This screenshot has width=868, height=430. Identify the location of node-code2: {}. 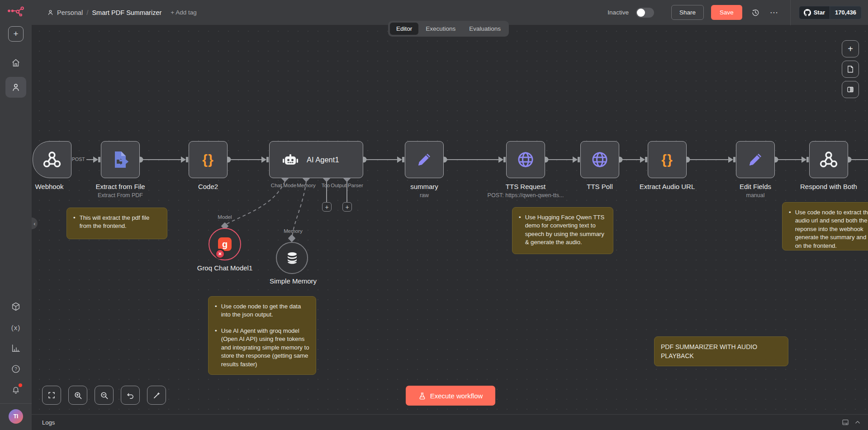
(208, 160).